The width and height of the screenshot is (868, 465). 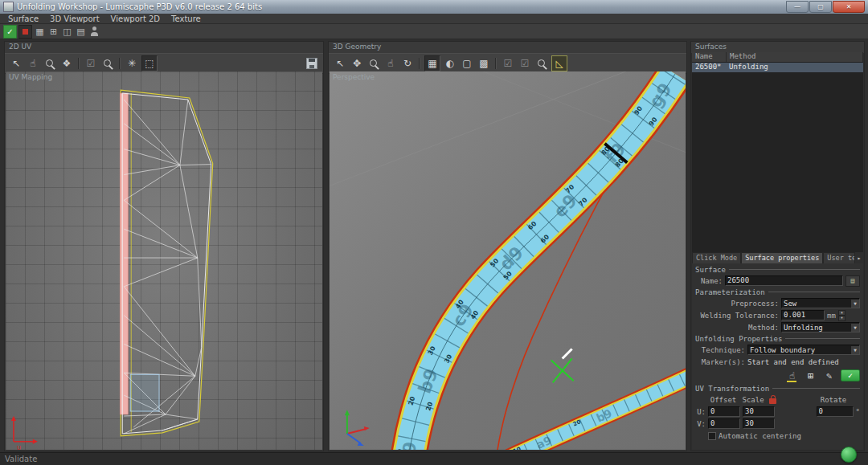 I want to click on maximize-button: ▢, so click(x=821, y=6).